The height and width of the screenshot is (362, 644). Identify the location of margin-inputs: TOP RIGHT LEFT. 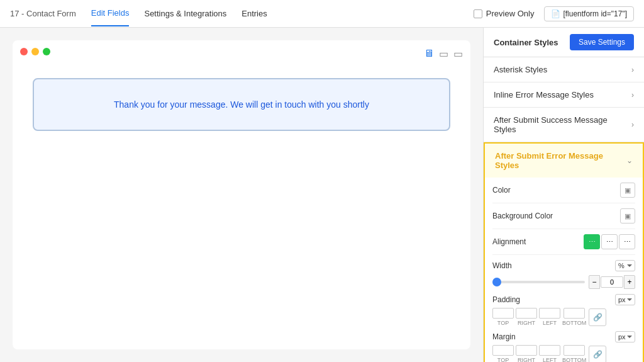
(540, 354).